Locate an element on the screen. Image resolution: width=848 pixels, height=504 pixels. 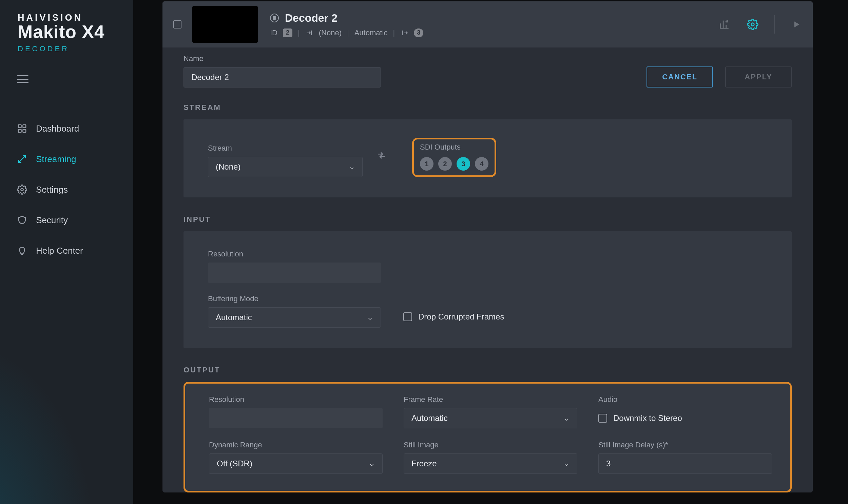
stream-in-icon is located at coordinates (309, 33).